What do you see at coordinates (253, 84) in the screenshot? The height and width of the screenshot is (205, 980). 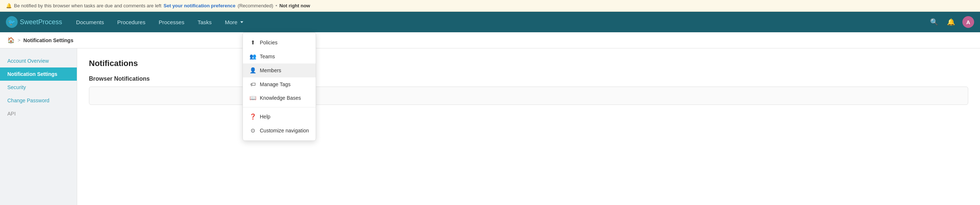 I see `manage-tags-icon: 🏷` at bounding box center [253, 84].